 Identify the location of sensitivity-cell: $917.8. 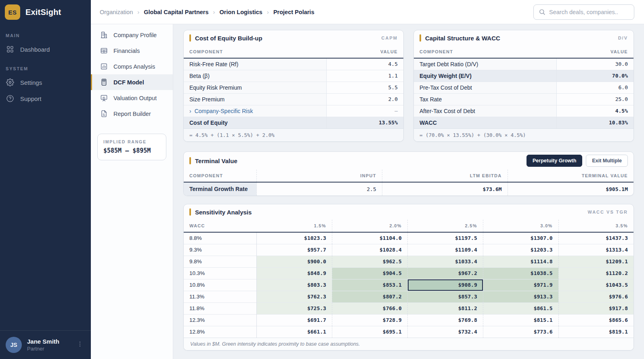
(596, 309).